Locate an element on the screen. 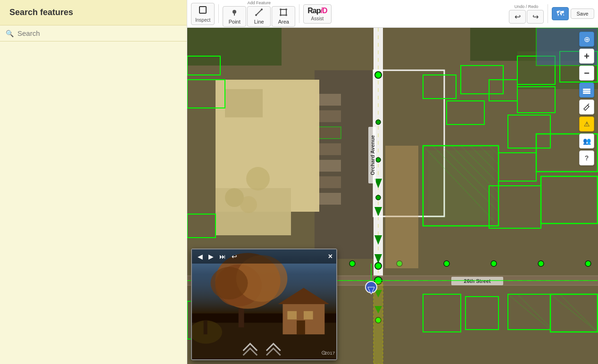  toolbar: Inspect Add Feature Point Line is located at coordinates (392, 14).